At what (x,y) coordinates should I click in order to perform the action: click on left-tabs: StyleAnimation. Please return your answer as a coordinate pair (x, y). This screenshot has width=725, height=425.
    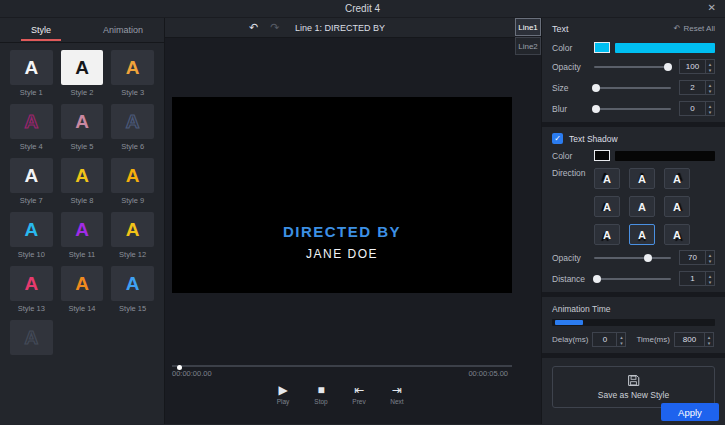
    Looking at the image, I should click on (82, 30).